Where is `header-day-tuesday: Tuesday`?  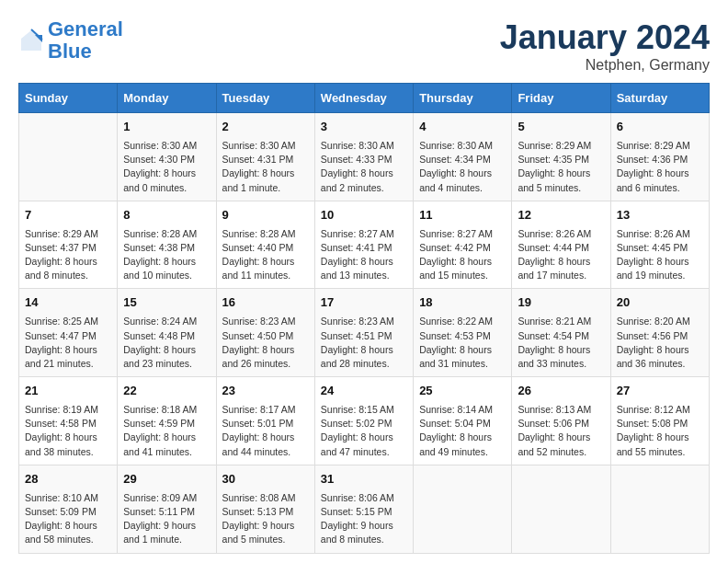
header-day-tuesday: Tuesday is located at coordinates (265, 98).